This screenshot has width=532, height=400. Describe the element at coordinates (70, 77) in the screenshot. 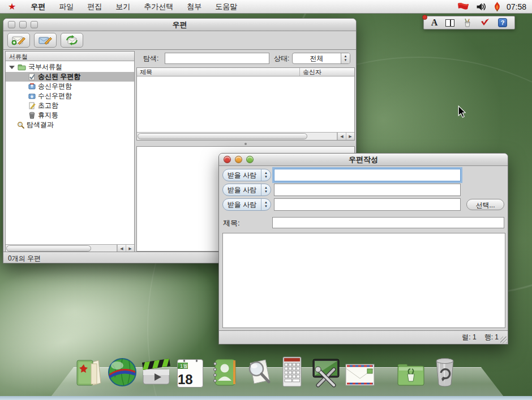

I see `tree-item-sent: 송신된 우편함` at that location.